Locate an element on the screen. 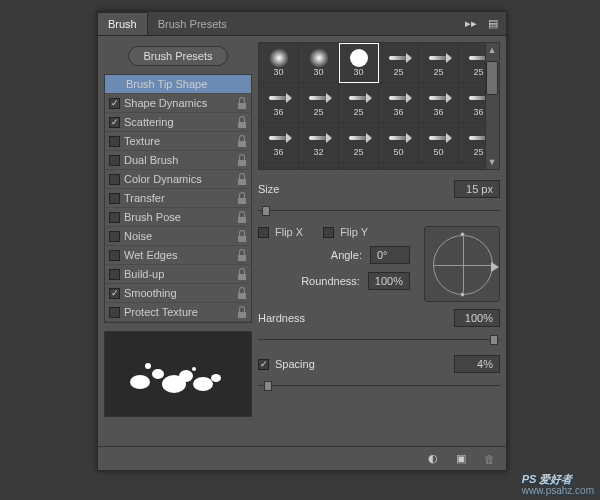 The height and width of the screenshot is (500, 600). trash-icon: 🗑 is located at coordinates (489, 459).